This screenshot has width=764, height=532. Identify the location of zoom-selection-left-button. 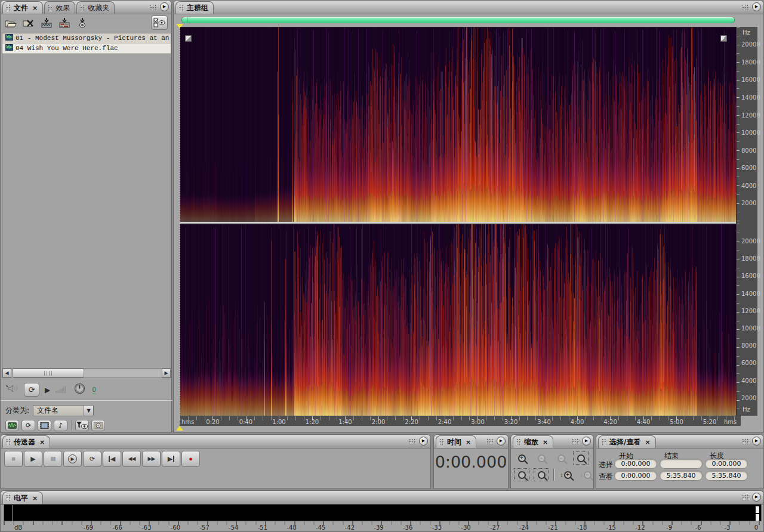
(522, 475).